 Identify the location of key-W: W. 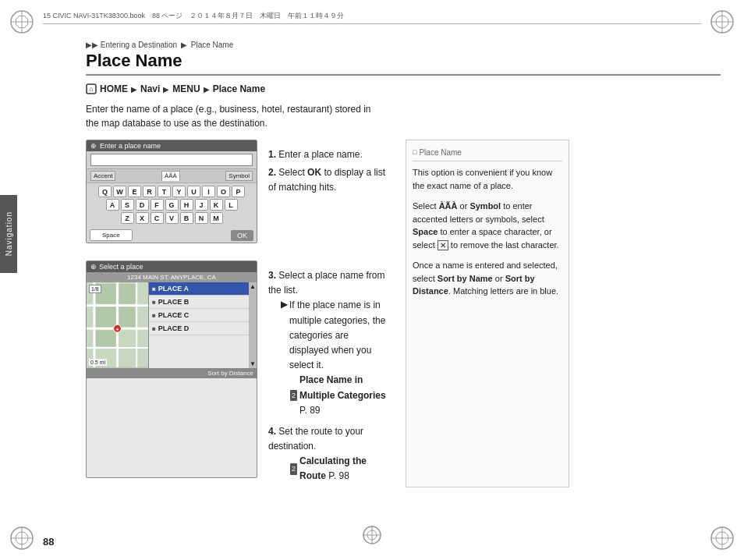
(120, 192).